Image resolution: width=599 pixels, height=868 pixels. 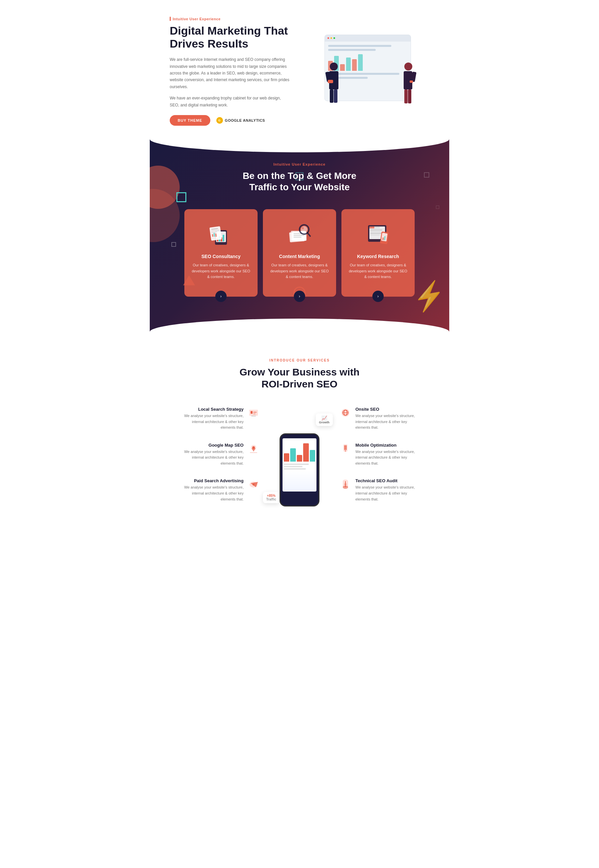 I want to click on content-illustration, so click(x=300, y=233).